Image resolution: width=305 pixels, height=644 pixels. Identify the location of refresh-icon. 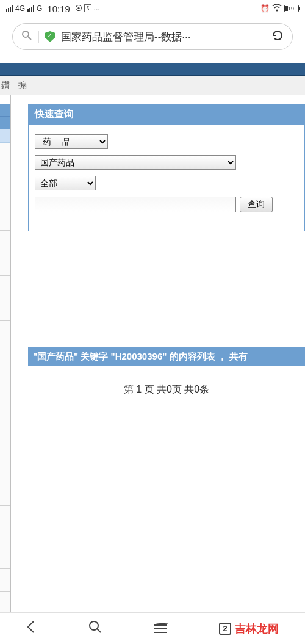
(278, 37).